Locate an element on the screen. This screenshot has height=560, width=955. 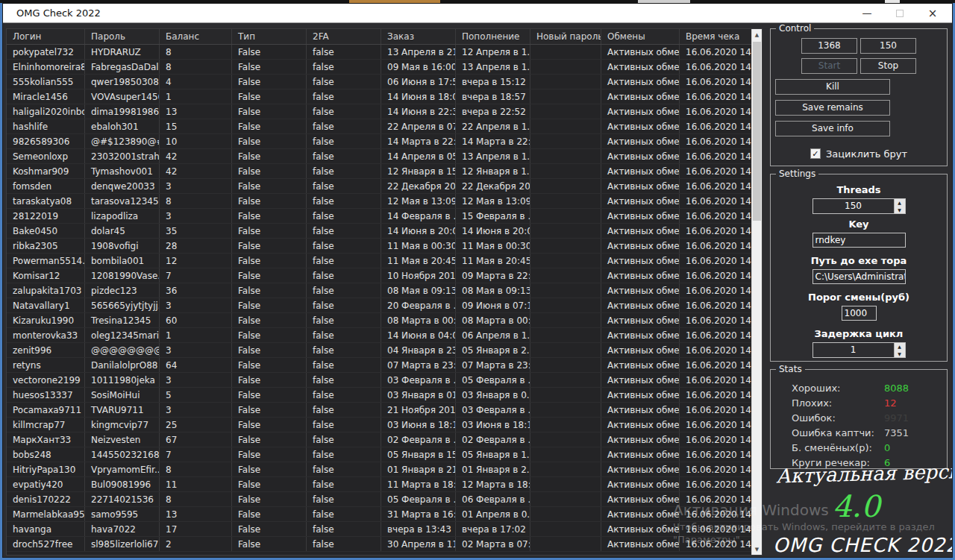
table-row: Kizaruku1990Tresina1234560Falsefalse08 М… is located at coordinates (384, 321).